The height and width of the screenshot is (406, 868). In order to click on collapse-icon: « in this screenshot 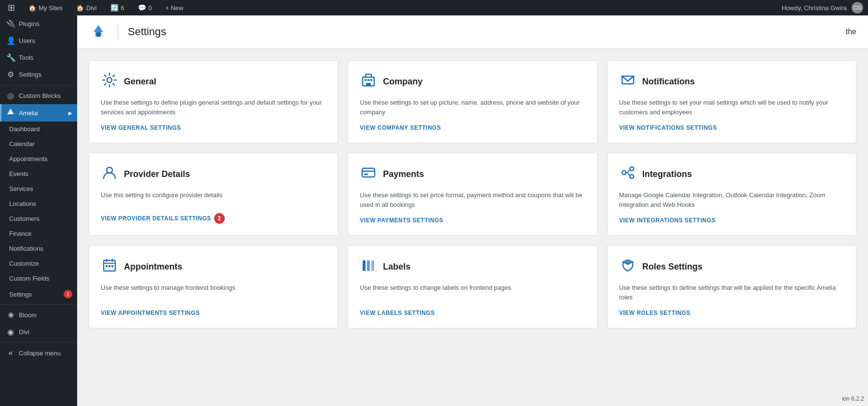, I will do `click(11, 353)`.